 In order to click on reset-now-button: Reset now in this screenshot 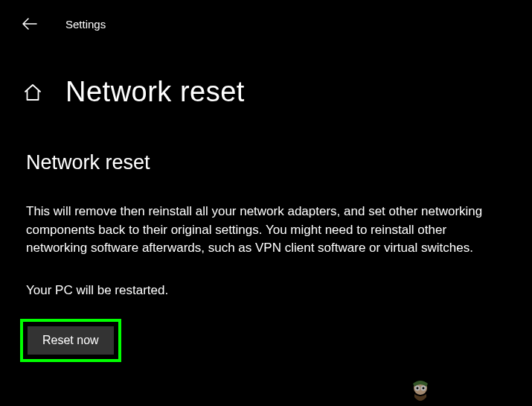, I will do `click(71, 340)`.